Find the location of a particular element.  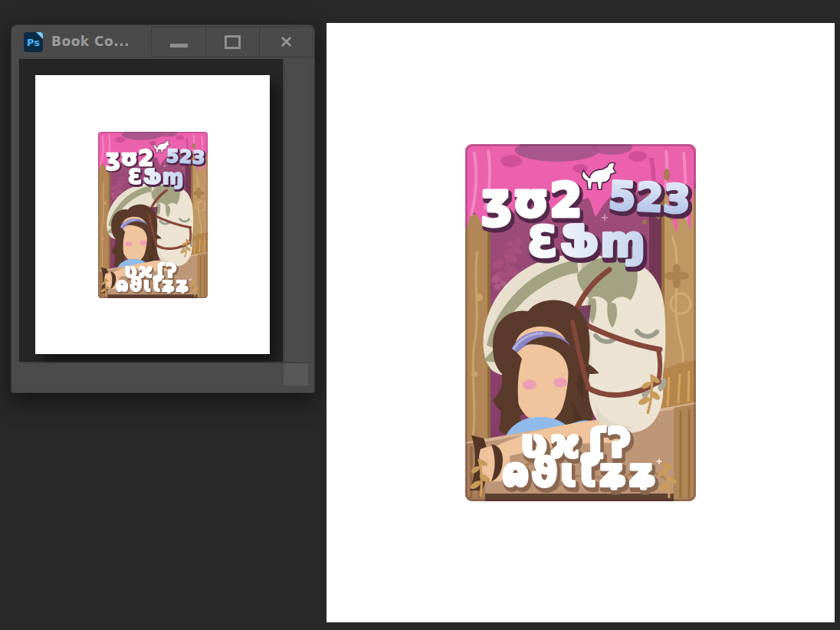

close-icon: ✕ is located at coordinates (287, 41).